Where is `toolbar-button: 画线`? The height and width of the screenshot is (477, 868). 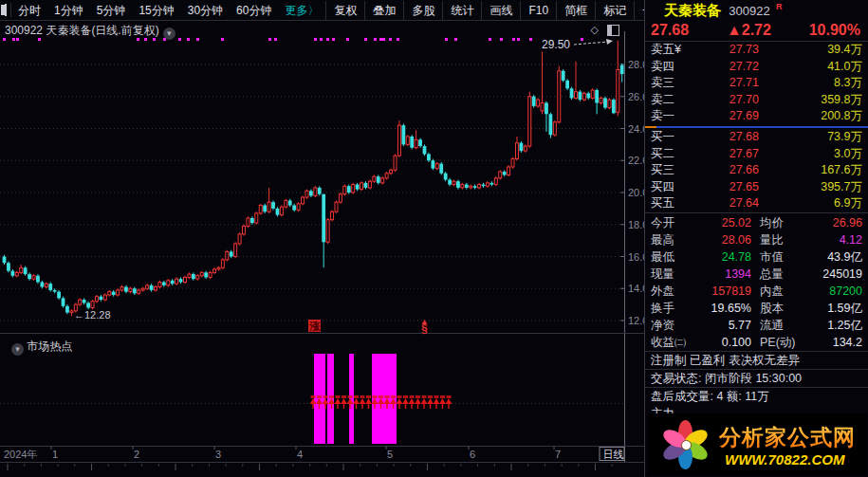
toolbar-button: 画线 is located at coordinates (501, 10).